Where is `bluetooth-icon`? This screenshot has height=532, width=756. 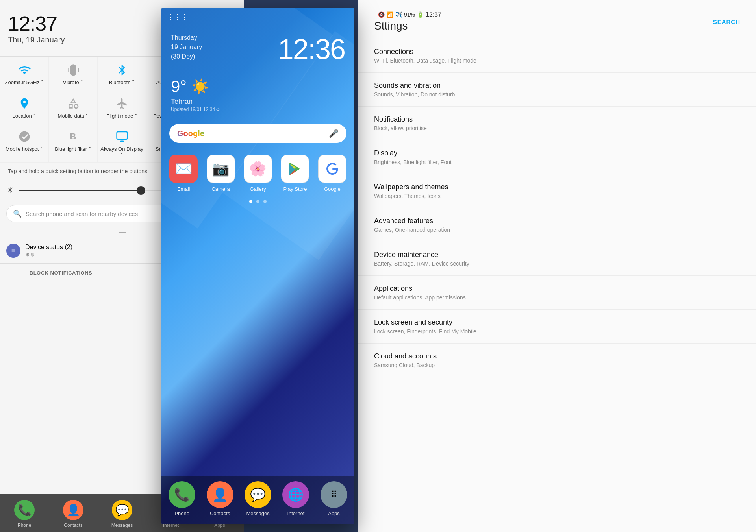 bluetooth-icon is located at coordinates (122, 70).